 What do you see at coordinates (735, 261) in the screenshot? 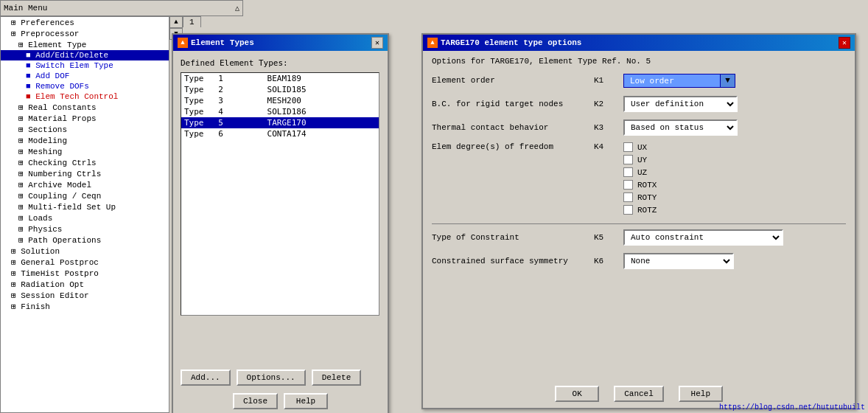
I see `constrained-surface-control: None Symmetric Antisymmetric` at bounding box center [735, 261].